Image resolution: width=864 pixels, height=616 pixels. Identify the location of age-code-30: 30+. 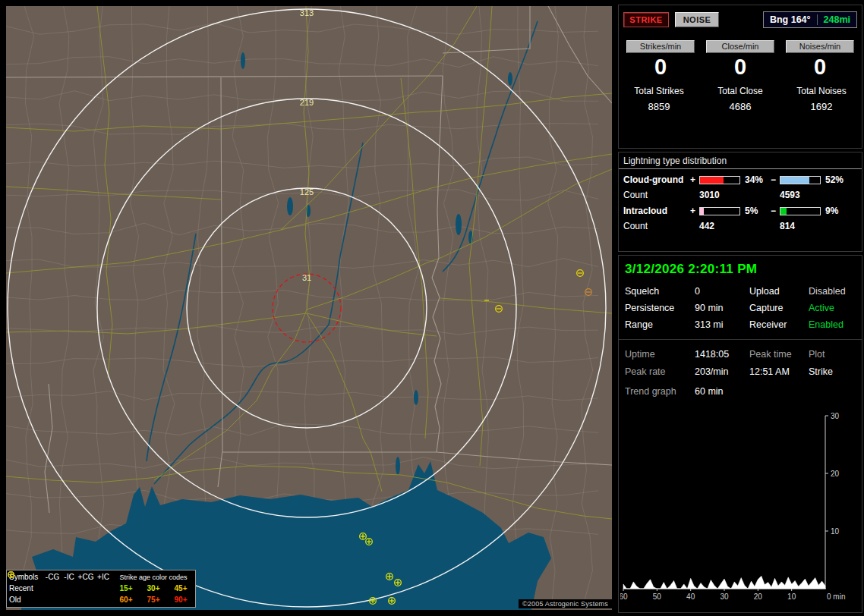
(153, 589).